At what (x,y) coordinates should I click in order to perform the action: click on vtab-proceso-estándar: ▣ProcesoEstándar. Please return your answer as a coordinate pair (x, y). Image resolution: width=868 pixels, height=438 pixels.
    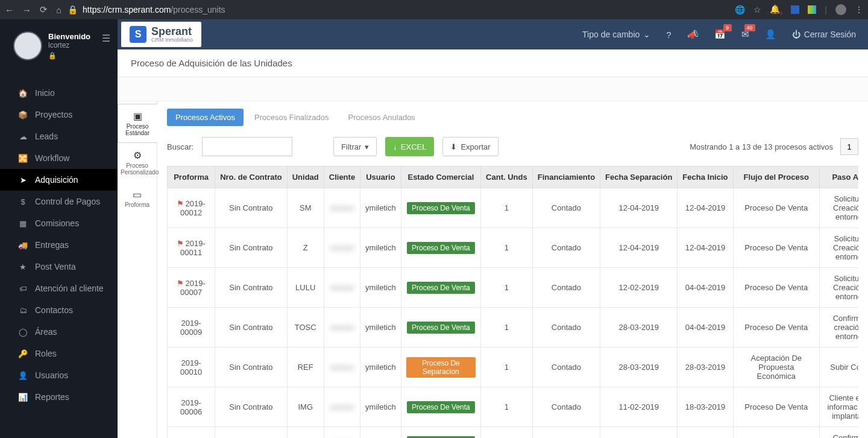
    Looking at the image, I should click on (137, 123).